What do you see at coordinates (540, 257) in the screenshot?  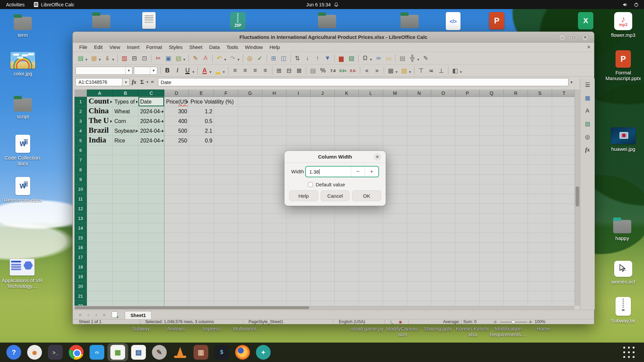 I see `cell-S17` at bounding box center [540, 257].